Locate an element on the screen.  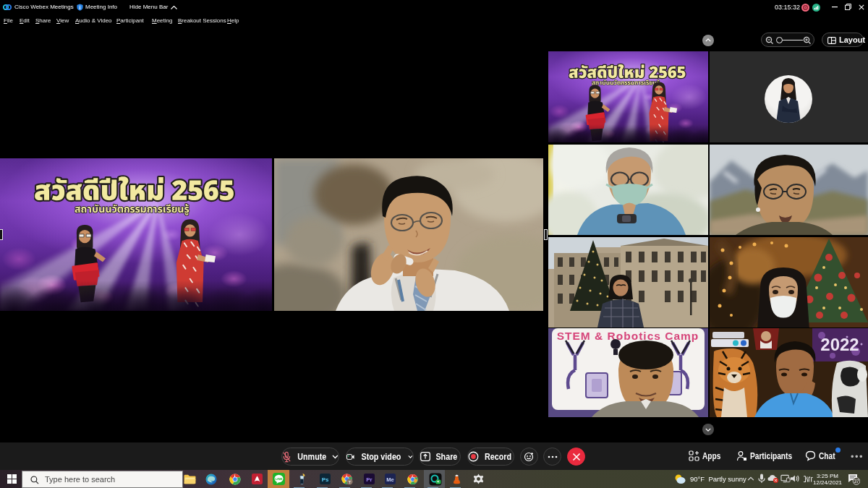
svg-text: Me is located at coordinates (390, 480).